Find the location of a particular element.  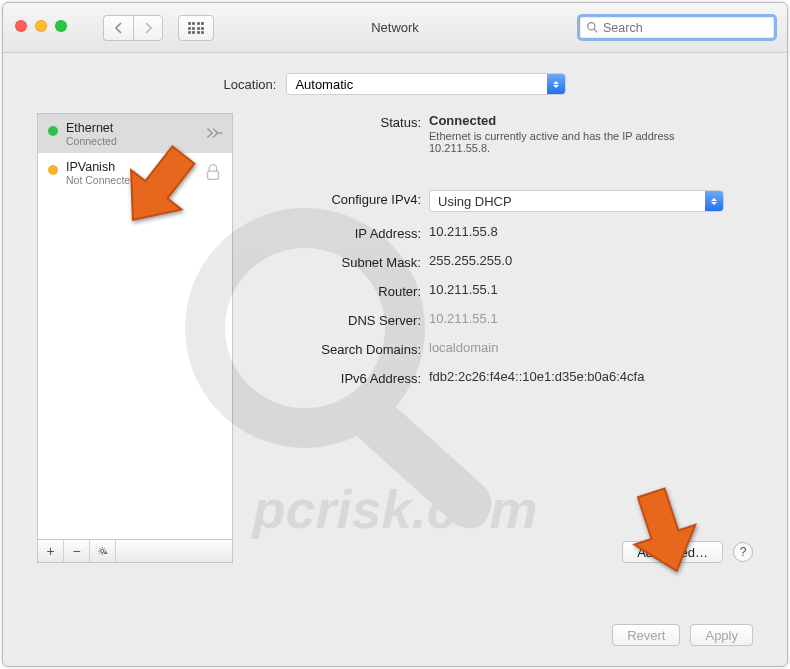

footer-buttons: Revert Apply is located at coordinates (682, 635).